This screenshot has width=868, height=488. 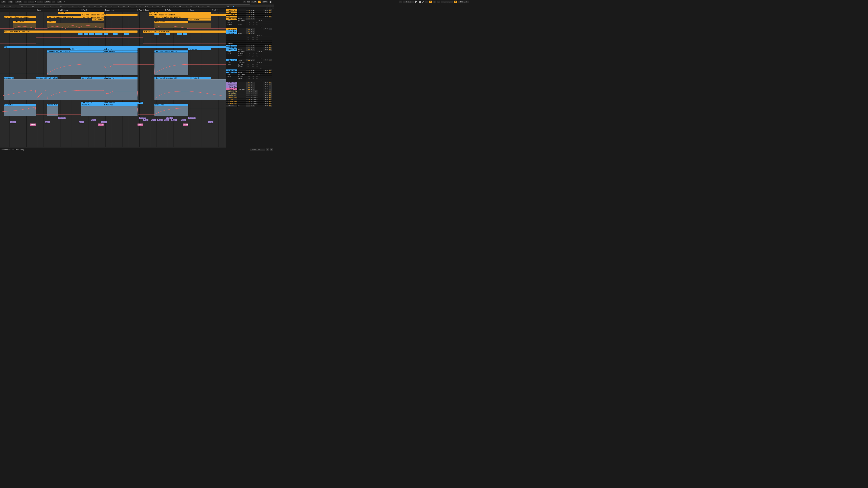 I want to click on clip: Choir Pad, so click(x=140, y=103).